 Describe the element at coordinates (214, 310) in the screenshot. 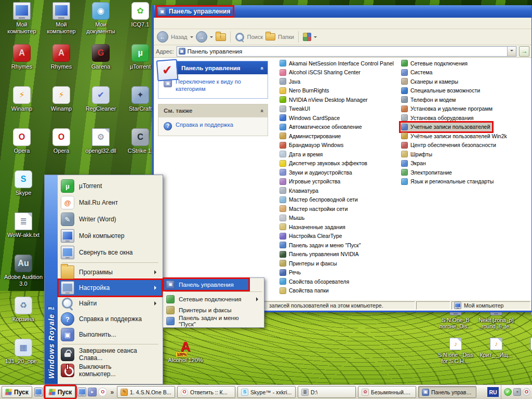

I see `submenu-item: Принтеры и факсы` at that location.